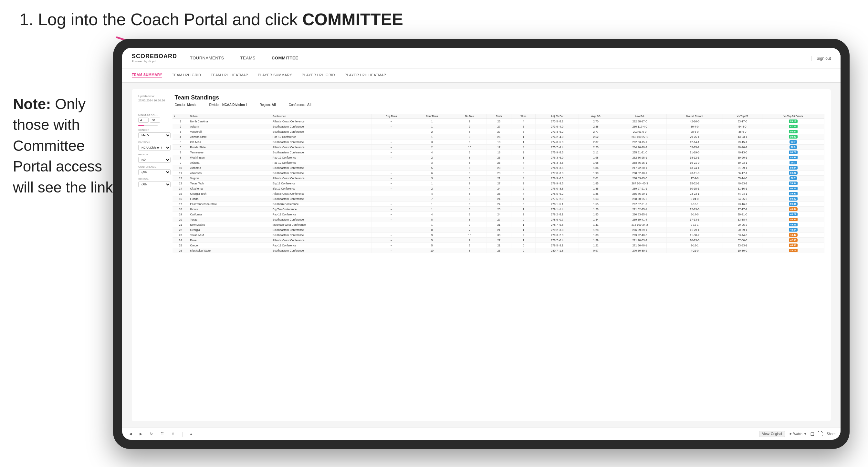 The width and height of the screenshot is (868, 467). What do you see at coordinates (248, 58) in the screenshot?
I see `nav-teams: TEAMS` at bounding box center [248, 58].